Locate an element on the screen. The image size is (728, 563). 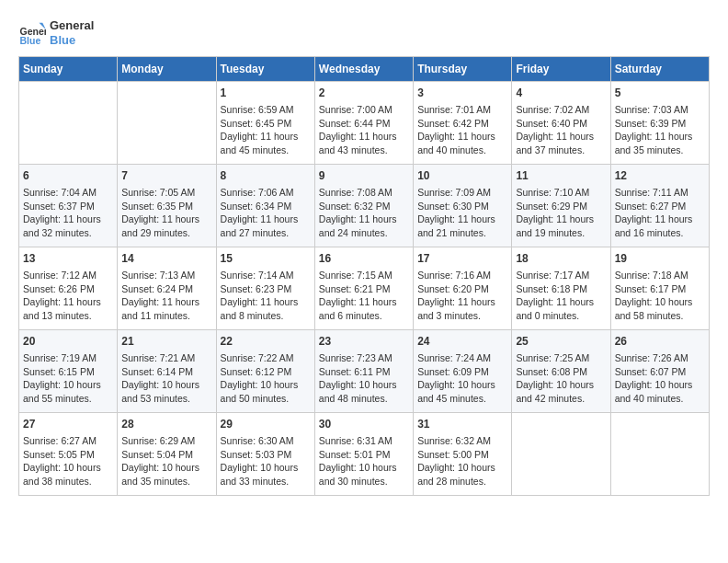
day-number: 27 is located at coordinates (68, 425).